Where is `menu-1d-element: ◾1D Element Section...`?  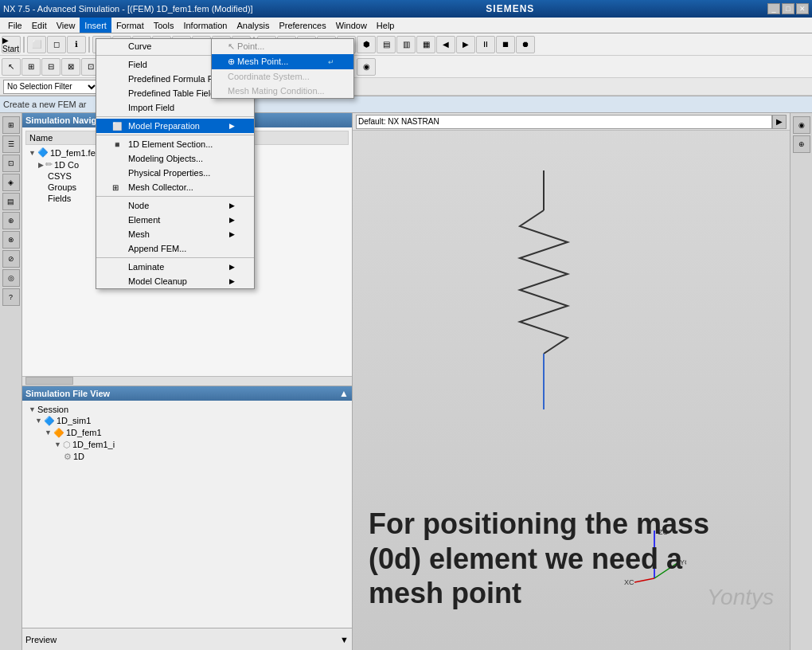 menu-1d-element: ◾1D Element Section... is located at coordinates (175, 144).